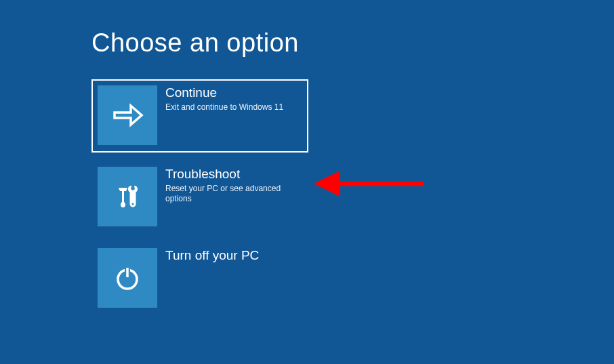  I want to click on tools-icon, so click(127, 197).